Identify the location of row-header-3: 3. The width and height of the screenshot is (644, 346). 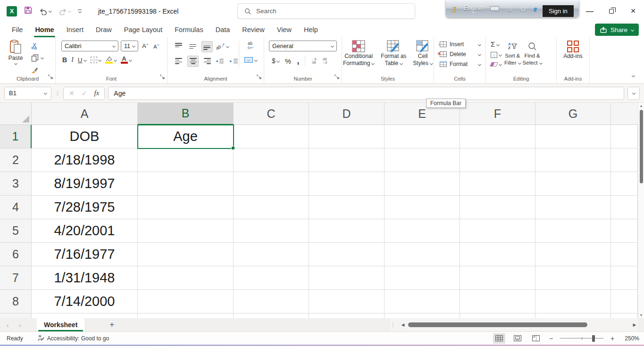
(16, 184).